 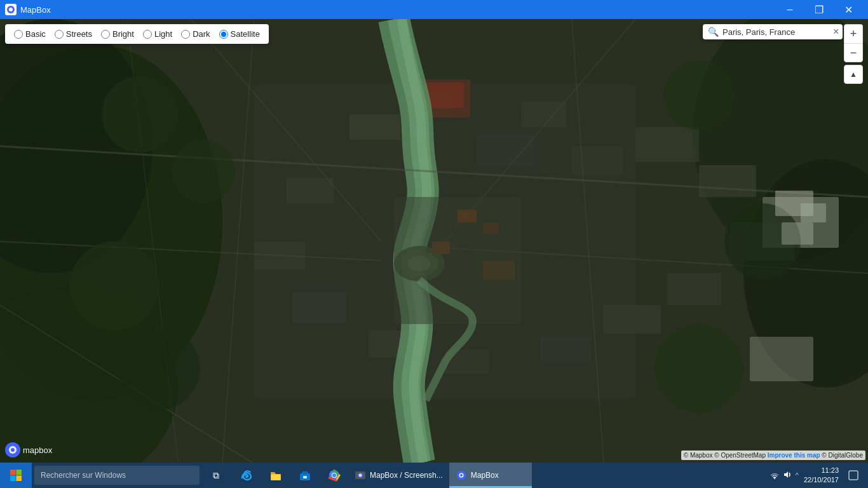 I want to click on search-icon: 🔍, so click(x=713, y=32).